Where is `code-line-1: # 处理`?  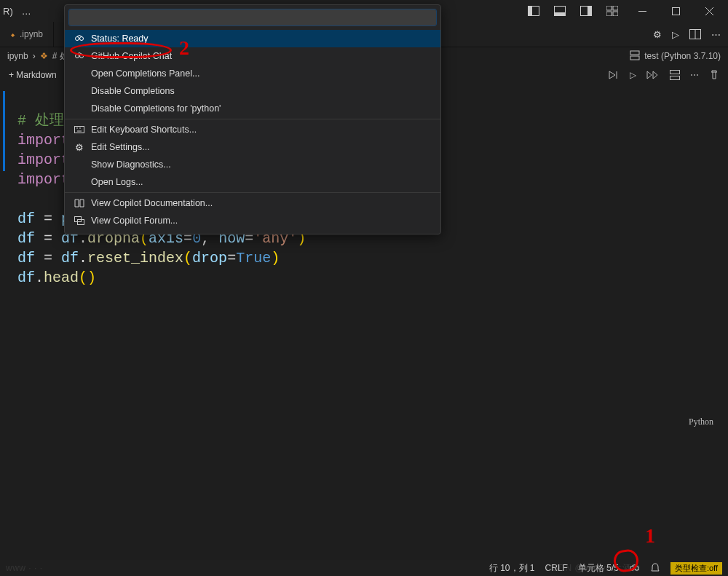 code-line-1: # 处理 is located at coordinates (41, 121).